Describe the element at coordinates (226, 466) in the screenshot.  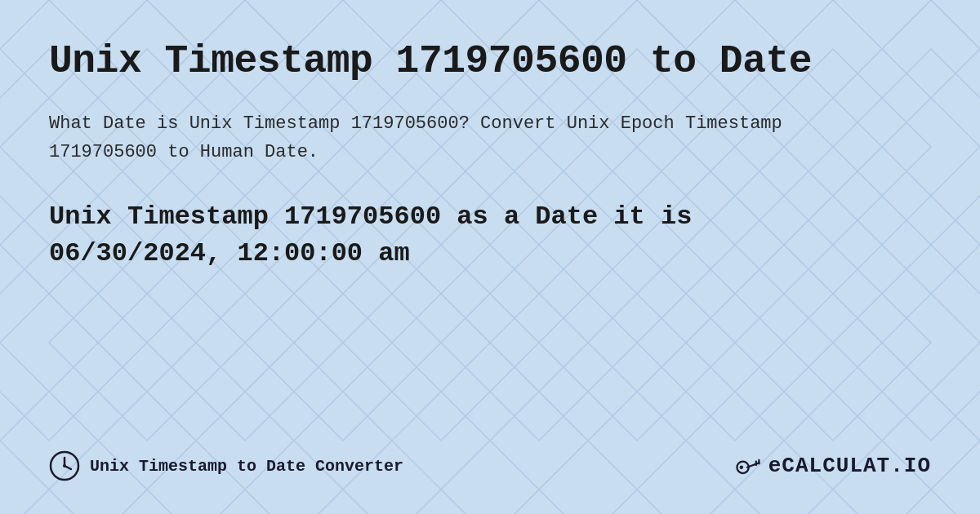
I see `footer-left: Unix Timestamp to Date Converter` at that location.